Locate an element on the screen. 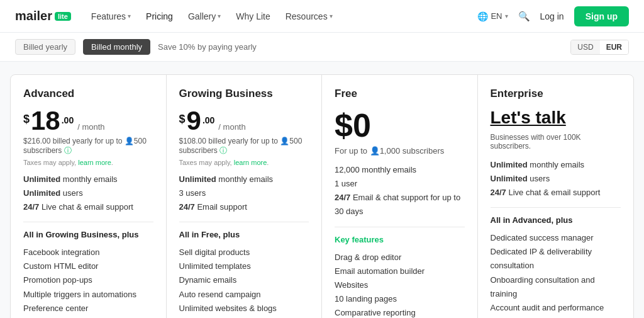 This screenshot has width=644, height=318. features-extra-growing: Sell digital products Unlimited template… is located at coordinates (244, 282).